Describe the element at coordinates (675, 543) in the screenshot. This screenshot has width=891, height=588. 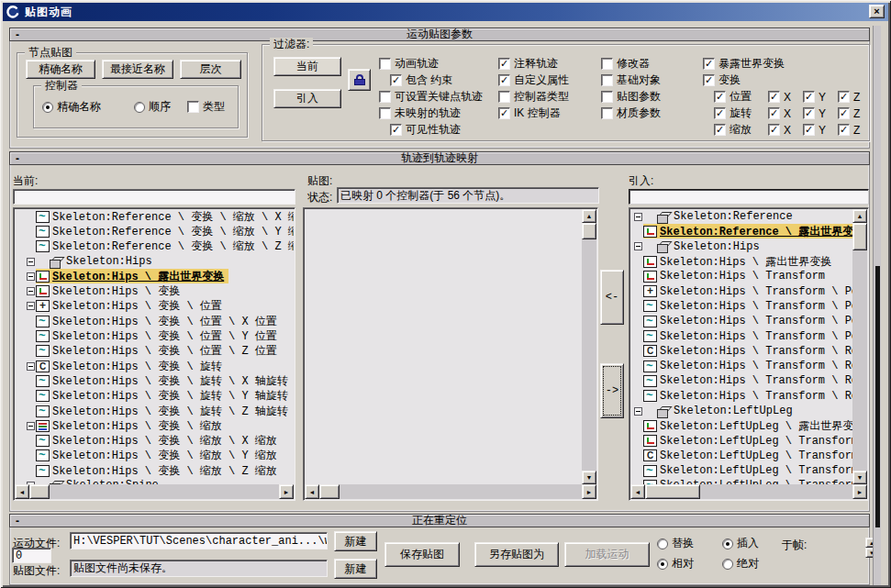
I see `radio-replace: 替换` at that location.